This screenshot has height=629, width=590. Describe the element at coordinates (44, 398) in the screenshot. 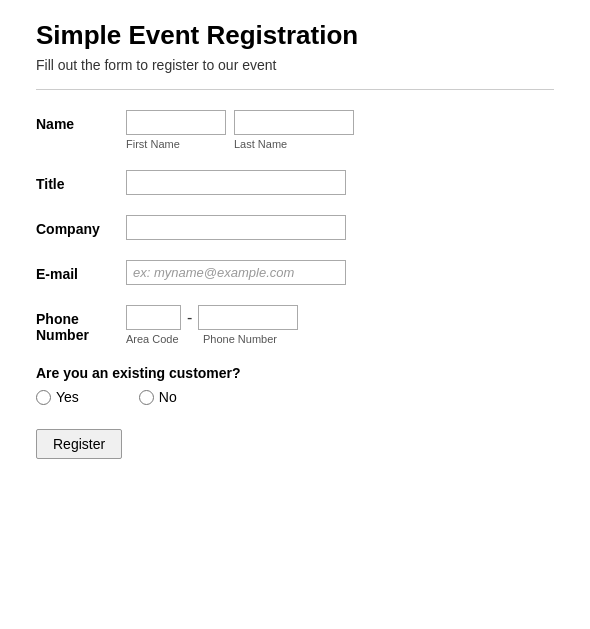

I see `yes-radio` at that location.